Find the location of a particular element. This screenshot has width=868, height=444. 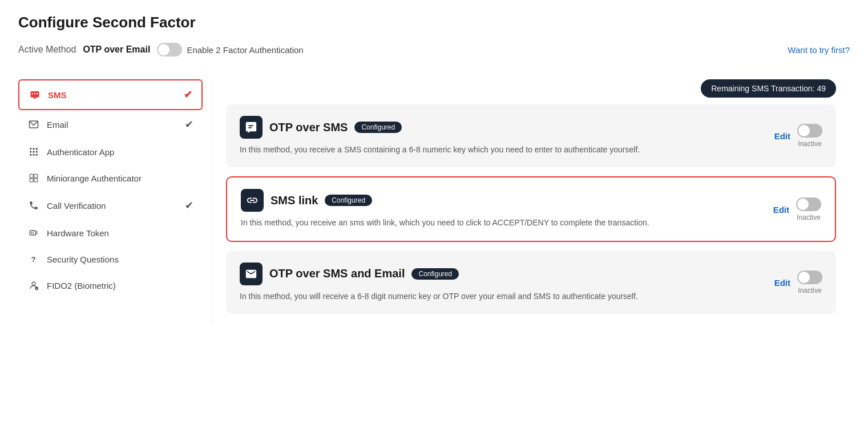

otp-sms-badge: Configured is located at coordinates (378, 127).